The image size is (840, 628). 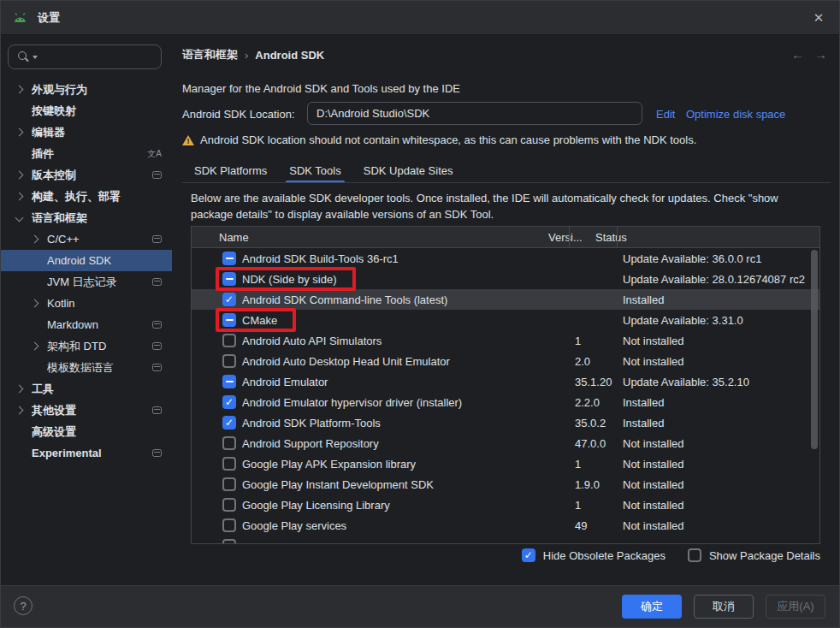 What do you see at coordinates (92, 175) in the screenshot?
I see `sidebar-item-label: 版本控制` at bounding box center [92, 175].